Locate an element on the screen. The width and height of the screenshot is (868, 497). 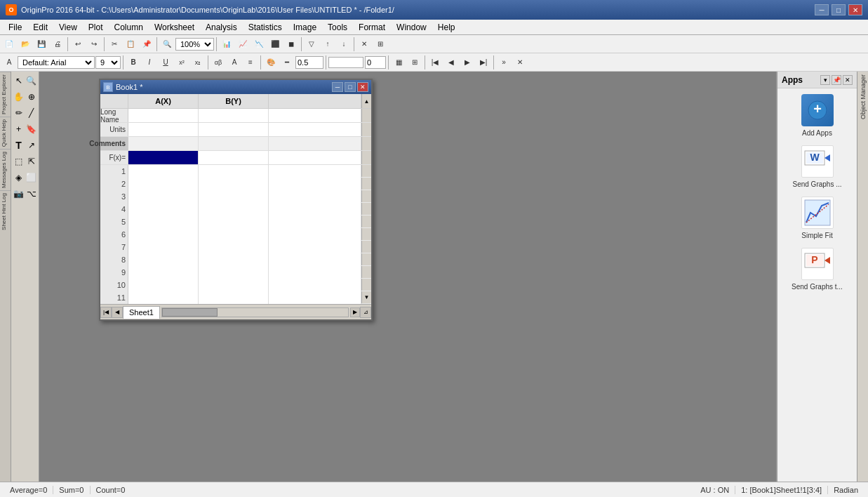
copy-btn: 📋 is located at coordinates (131, 44).